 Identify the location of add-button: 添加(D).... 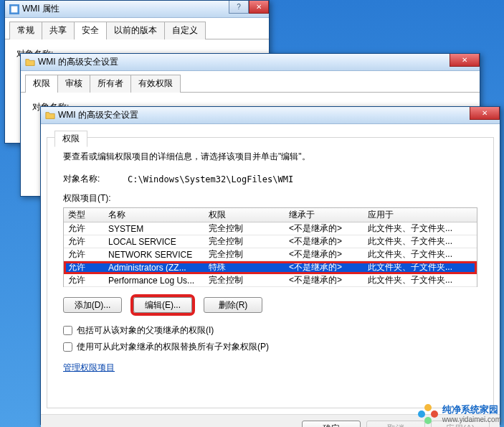
(92, 305).